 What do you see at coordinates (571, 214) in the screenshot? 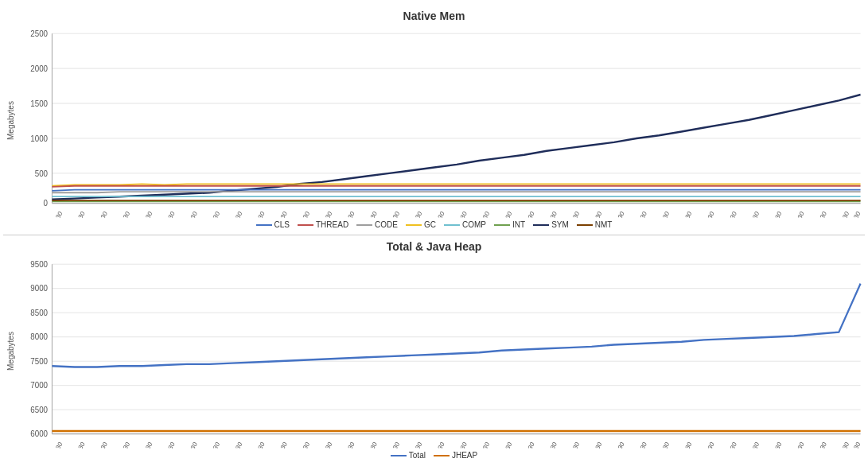
I see `svg-text: 7/15 13:30` at bounding box center [571, 214].